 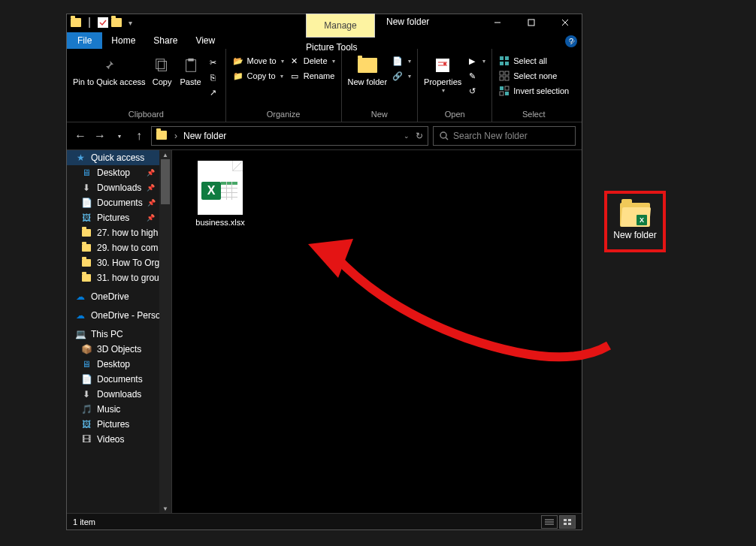 I want to click on sidebar-onedrive-personal: ☁OneDrive - Perso, so click(x=119, y=314).